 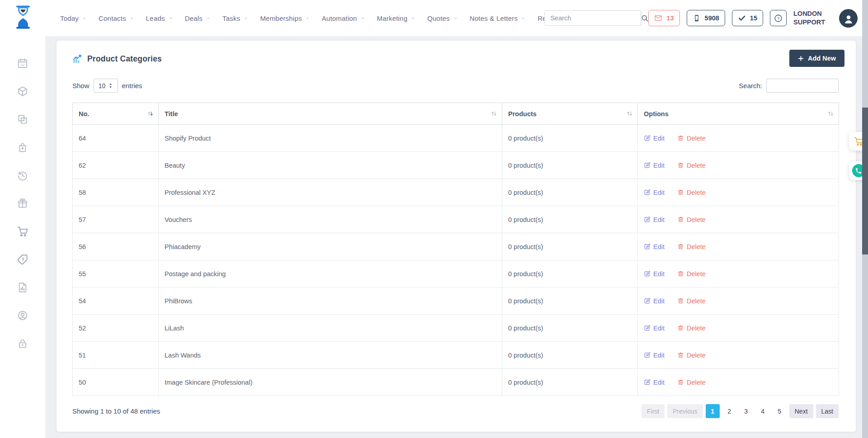 What do you see at coordinates (739, 114) in the screenshot?
I see `column-header-options: Options` at bounding box center [739, 114].